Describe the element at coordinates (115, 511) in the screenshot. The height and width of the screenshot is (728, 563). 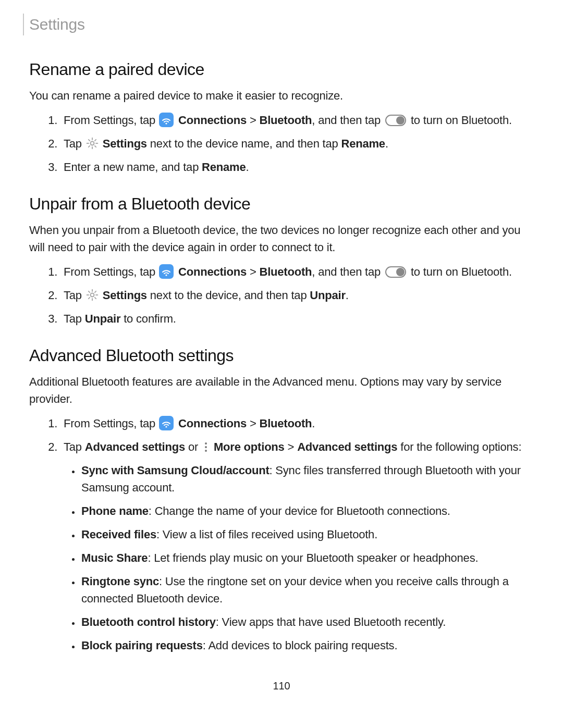
I see `option-title: Phone name` at that location.